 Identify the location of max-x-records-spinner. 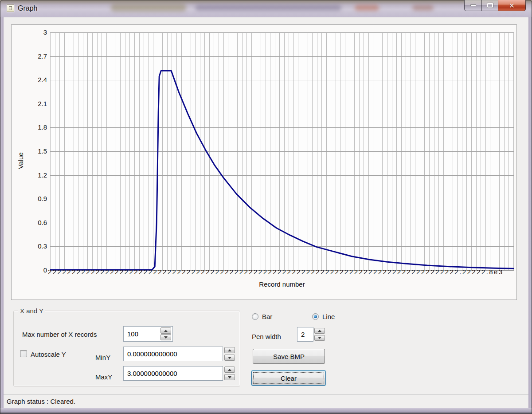
(166, 334).